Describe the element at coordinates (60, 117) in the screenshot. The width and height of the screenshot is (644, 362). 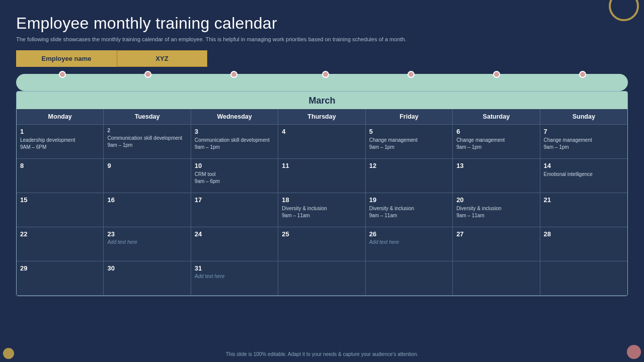
I see `day-header: Monday` at that location.